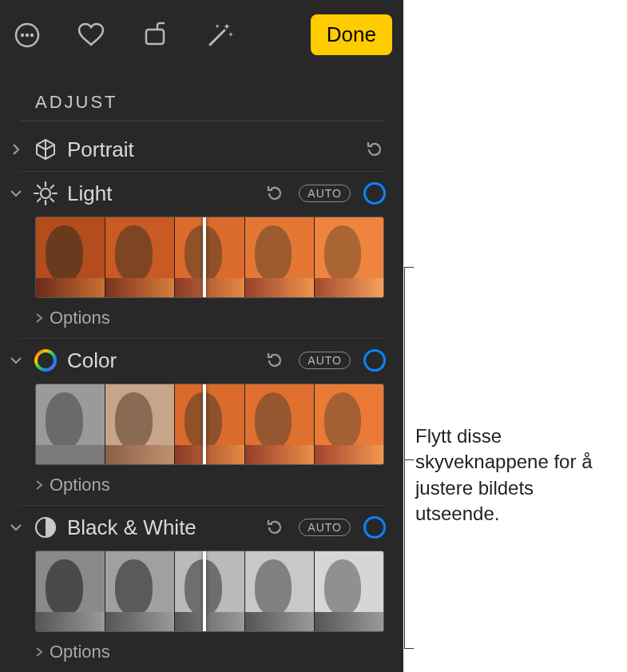  I want to click on sun-icon, so click(46, 193).